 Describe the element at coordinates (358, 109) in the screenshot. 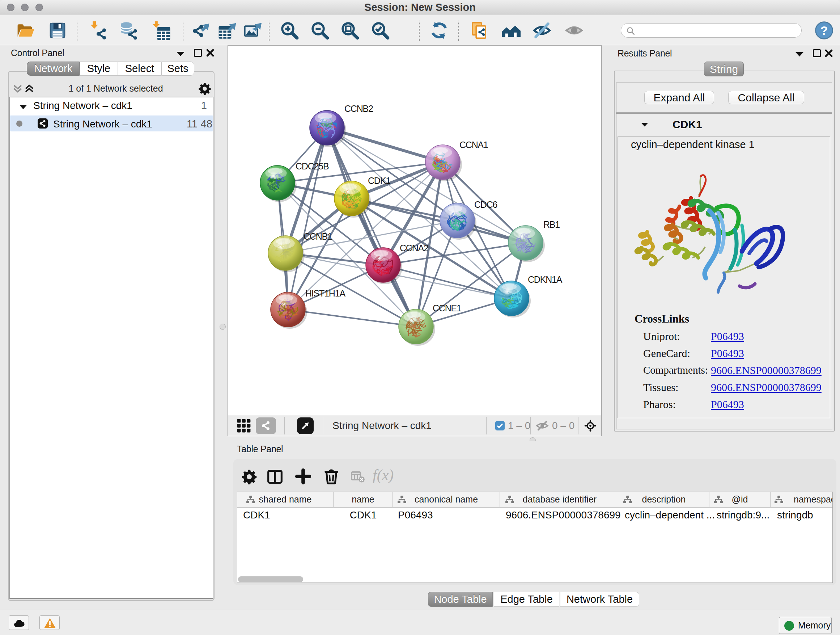

I see `svg-text: CCNB2` at that location.